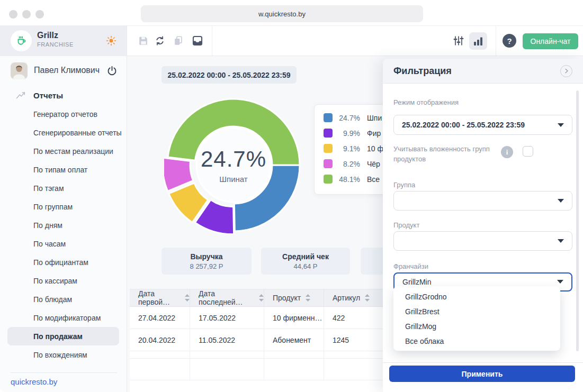 This screenshot has width=583, height=392. Describe the element at coordinates (528, 151) in the screenshot. I see `nested-groups-checkbox` at that location.